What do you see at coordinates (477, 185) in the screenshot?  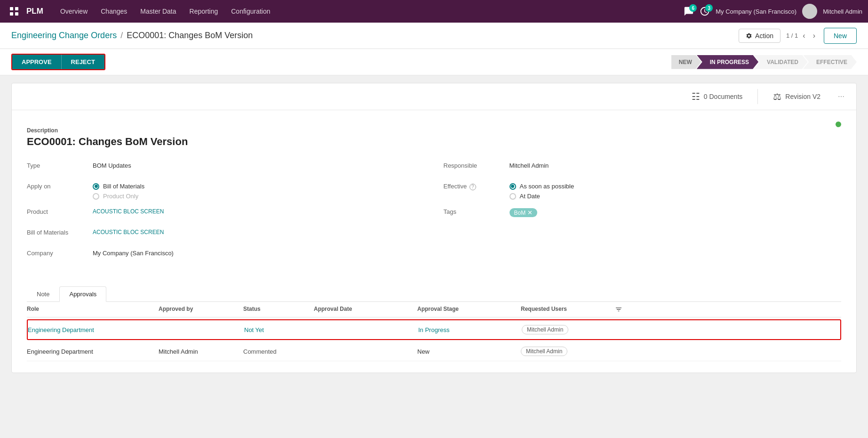 I see `effective-label: Effective ?` at bounding box center [477, 185].